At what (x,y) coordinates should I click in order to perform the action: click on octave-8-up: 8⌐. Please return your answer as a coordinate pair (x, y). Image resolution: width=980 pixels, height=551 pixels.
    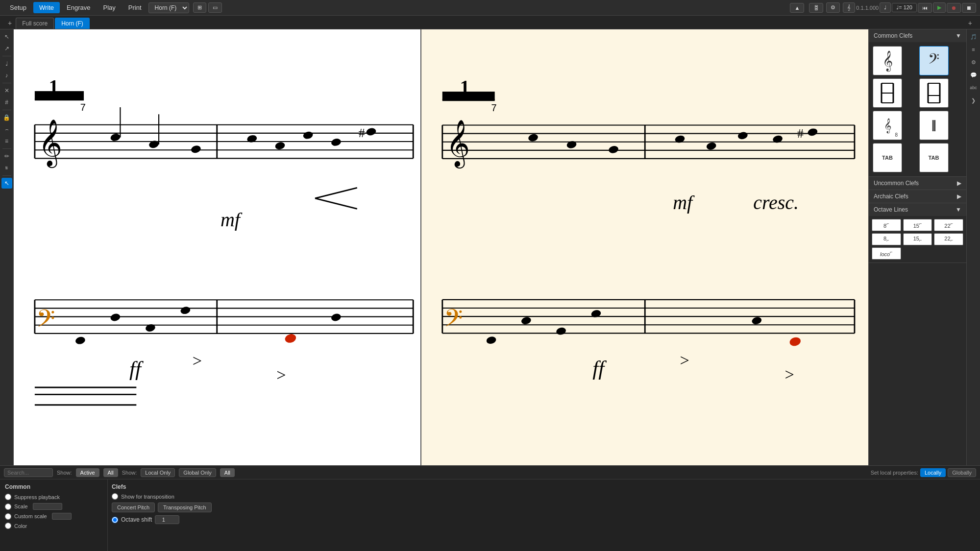
    Looking at the image, I should click on (886, 225).